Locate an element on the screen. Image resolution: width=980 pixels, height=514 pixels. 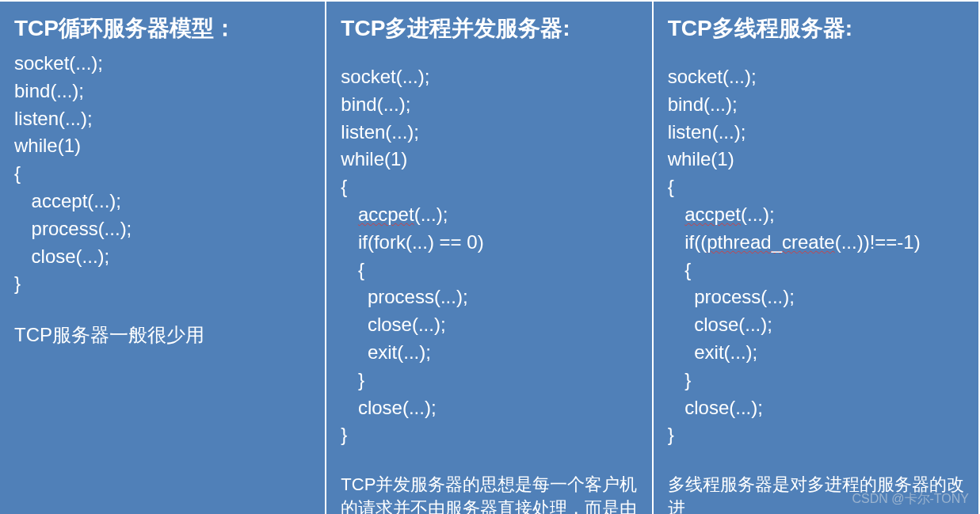
code-line: if(fork(...) == 0) is located at coordinates (412, 242).